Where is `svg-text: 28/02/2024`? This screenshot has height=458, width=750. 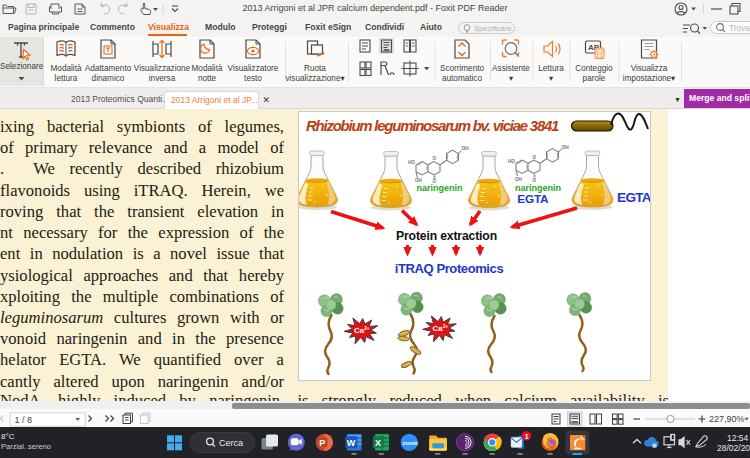 svg-text: 28/02/2024 is located at coordinates (734, 448).